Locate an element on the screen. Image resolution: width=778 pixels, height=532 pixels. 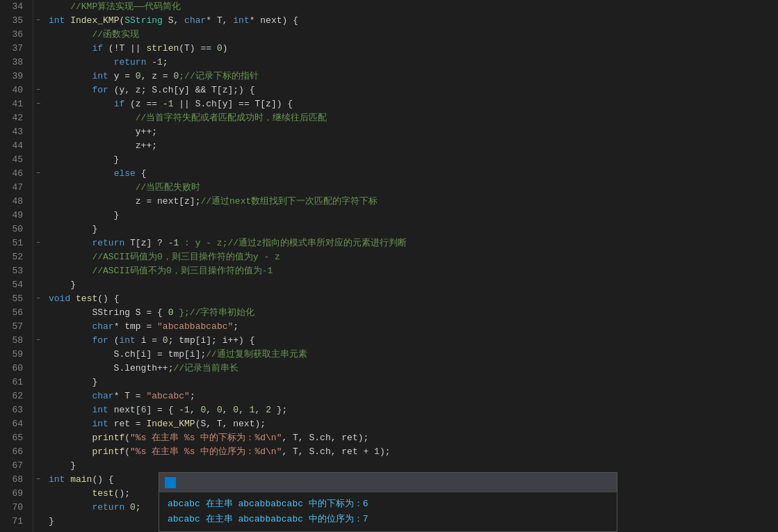
console-content: abcabc 在主串 abcabbabcabc 中的下标为：6abcabc 在主… is located at coordinates (388, 512).